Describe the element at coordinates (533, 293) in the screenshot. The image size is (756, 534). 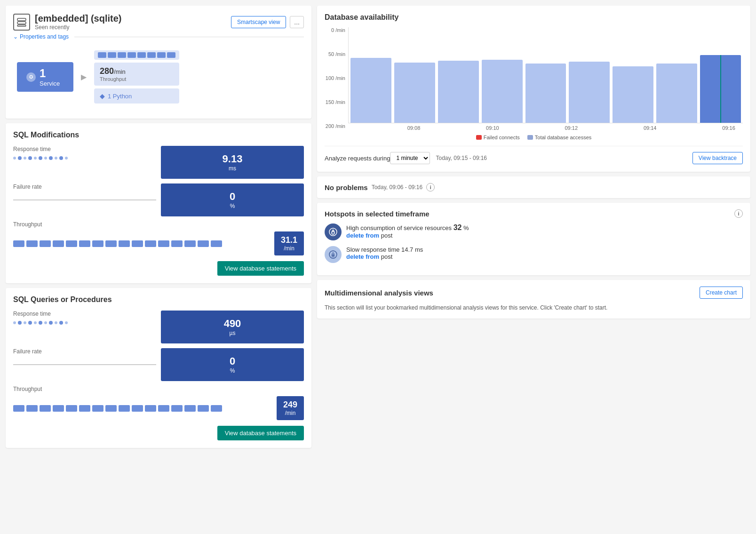
I see `multi-header: Multidimensional analysis views Create c…` at that location.